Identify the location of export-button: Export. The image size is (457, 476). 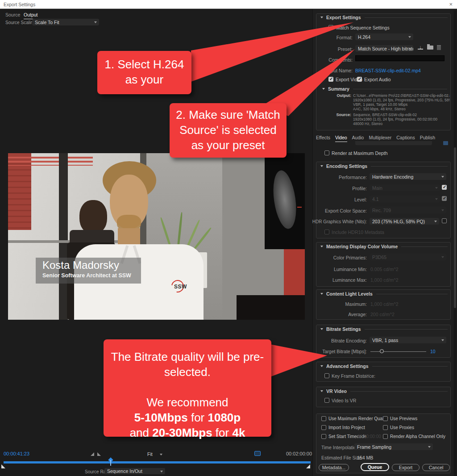
(406, 468).